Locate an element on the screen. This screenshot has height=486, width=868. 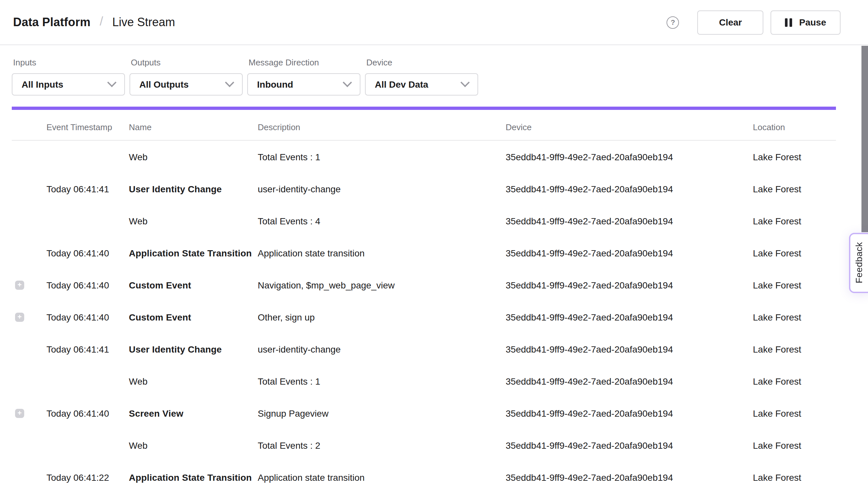
filter-dropdown: All Dev Data is located at coordinates (422, 84).